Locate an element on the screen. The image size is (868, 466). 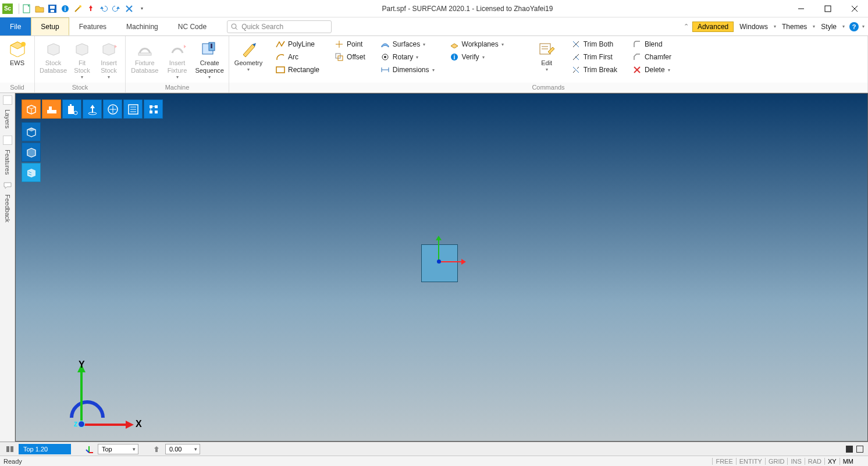
polyline-button: PolyLine is located at coordinates (298, 44).